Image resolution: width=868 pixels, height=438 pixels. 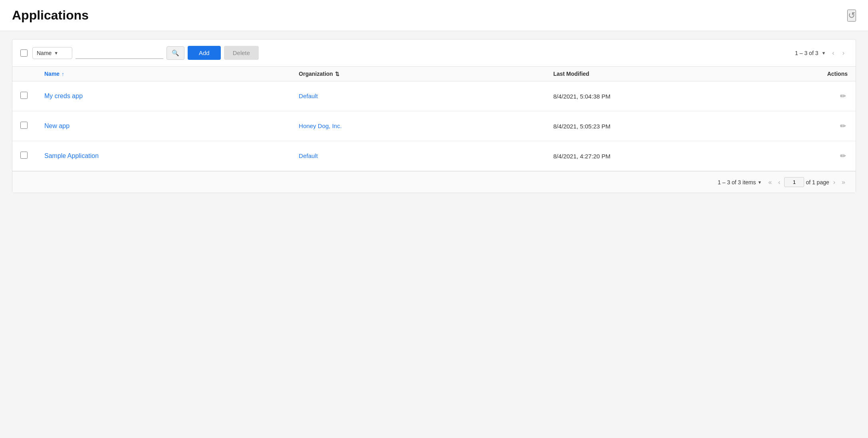 I want to click on row-name-cell-2: Sample Application, so click(x=172, y=156).